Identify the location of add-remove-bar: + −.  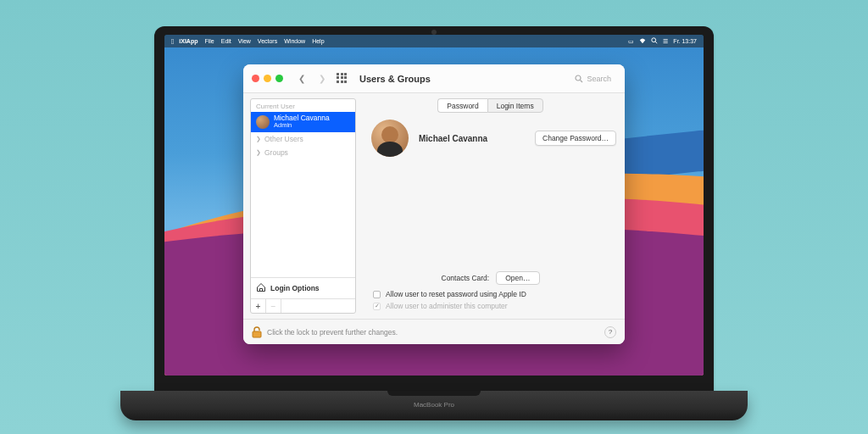
(303, 305).